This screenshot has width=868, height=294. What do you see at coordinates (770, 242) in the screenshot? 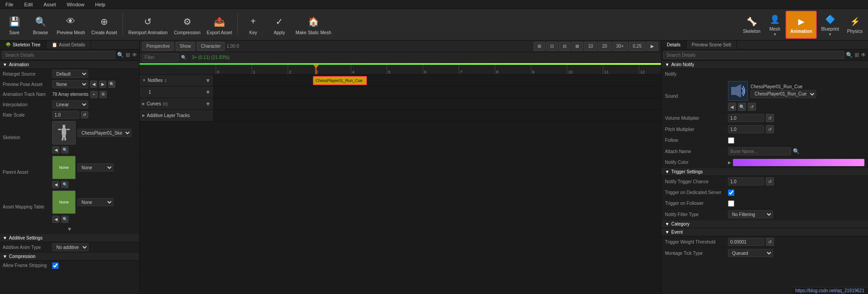
I see `trigger-weight-reset: ↺` at bounding box center [770, 242].